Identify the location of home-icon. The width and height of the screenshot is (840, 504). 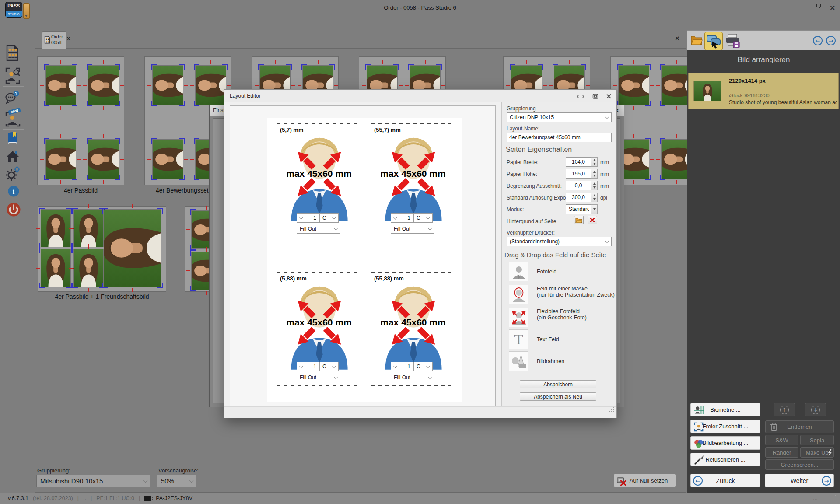
(13, 156).